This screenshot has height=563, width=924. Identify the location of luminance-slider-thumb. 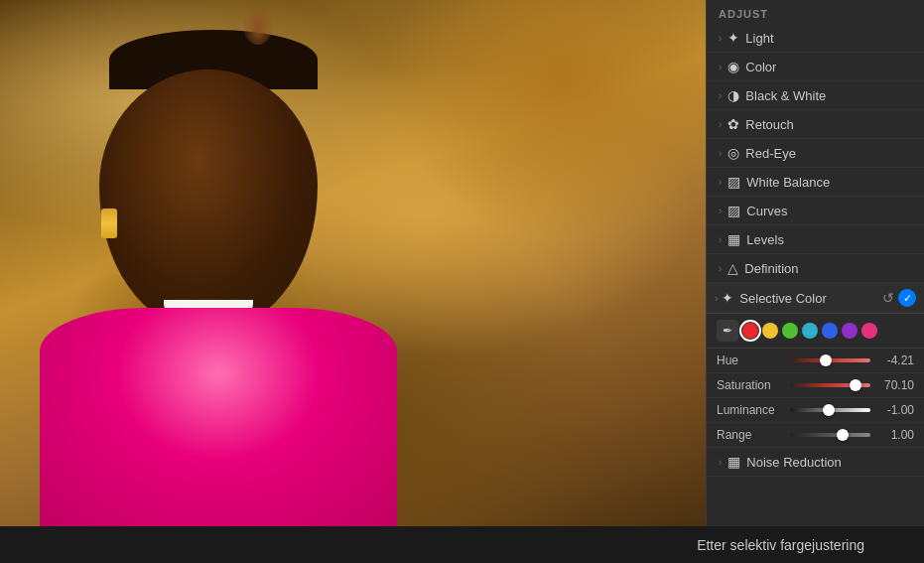
(829, 410).